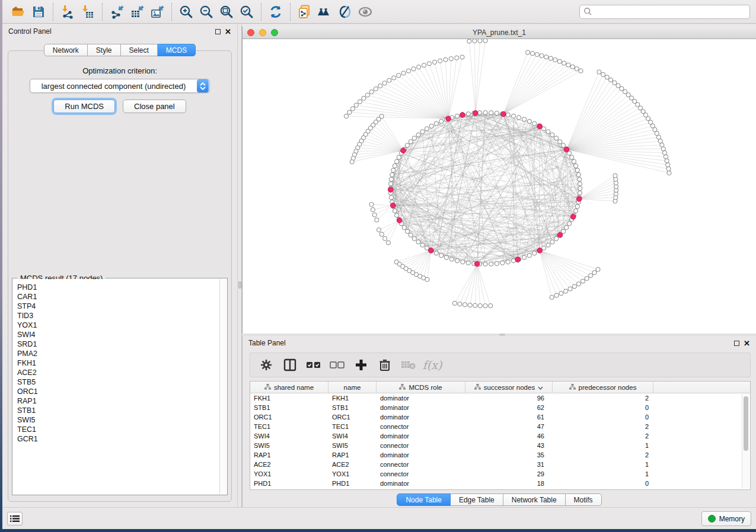 Image resolution: width=756 pixels, height=532 pixels. Describe the element at coordinates (352, 455) in the screenshot. I see `cell-name: RAP1` at that location.